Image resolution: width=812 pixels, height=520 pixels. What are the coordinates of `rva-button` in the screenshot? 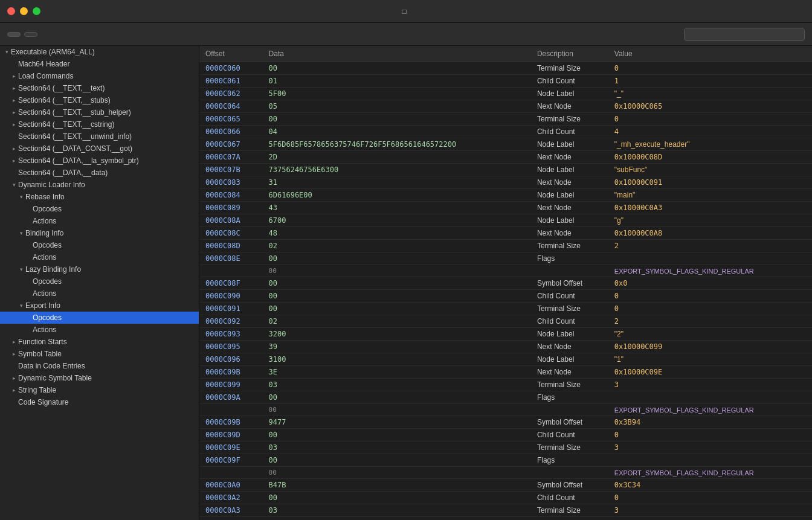 It's located at (31, 34).